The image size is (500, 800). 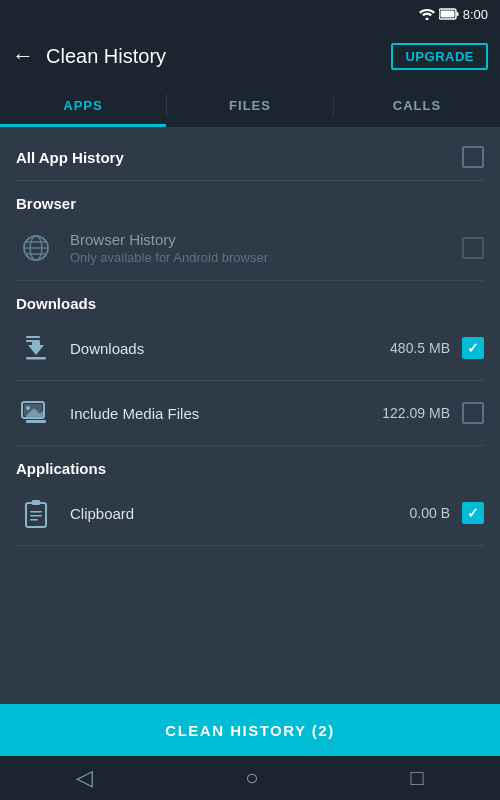 I want to click on downloads-label: Downloads, so click(x=230, y=348).